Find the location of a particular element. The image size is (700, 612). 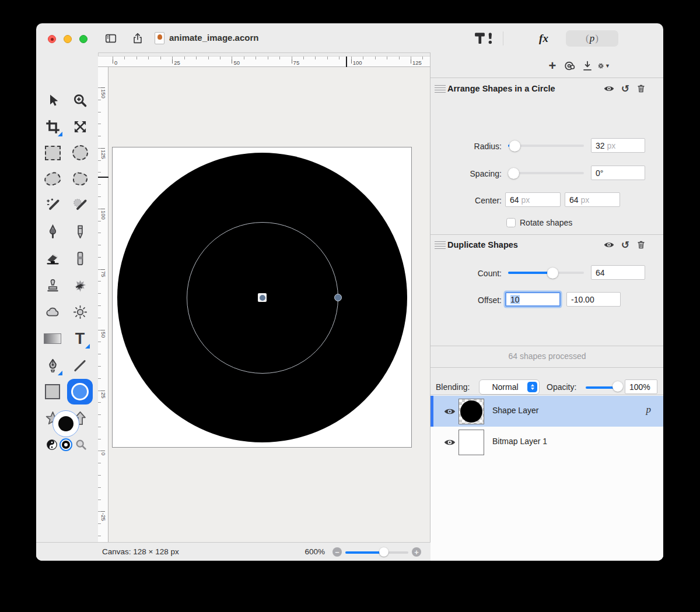

filter-status-text: 64 shapes processed is located at coordinates (547, 357).